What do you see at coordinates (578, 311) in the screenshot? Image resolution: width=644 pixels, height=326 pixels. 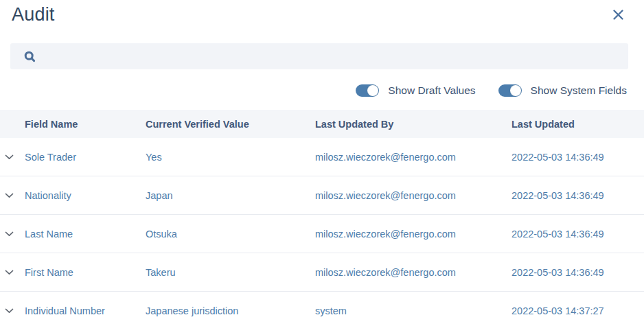 I see `cell-last-updated: 2022-05-03 14:37:27` at bounding box center [578, 311].